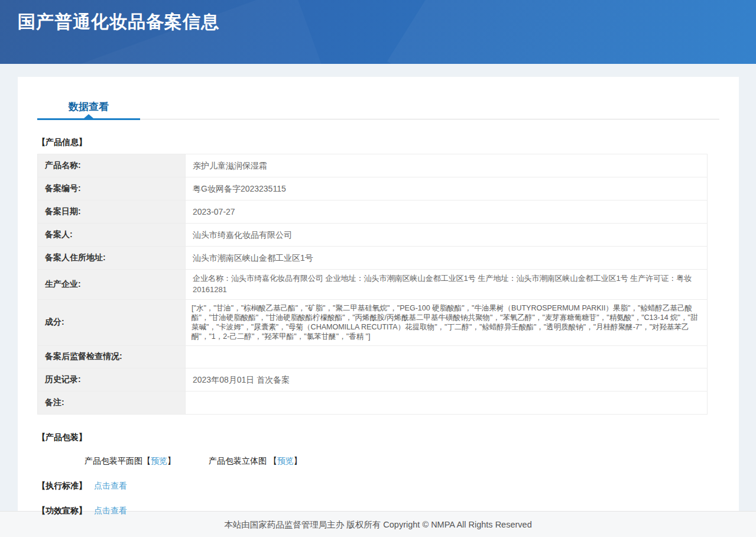 The width and height of the screenshot is (756, 537). What do you see at coordinates (112, 285) in the screenshot?
I see `row-label: 生产企业:` at bounding box center [112, 285].